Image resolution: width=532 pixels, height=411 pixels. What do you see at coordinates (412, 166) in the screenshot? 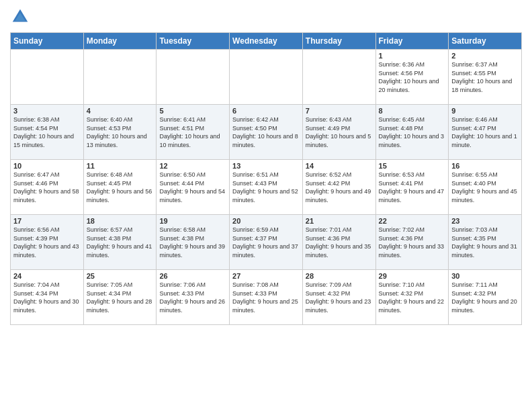
I see `day-number: 15` at bounding box center [412, 166].